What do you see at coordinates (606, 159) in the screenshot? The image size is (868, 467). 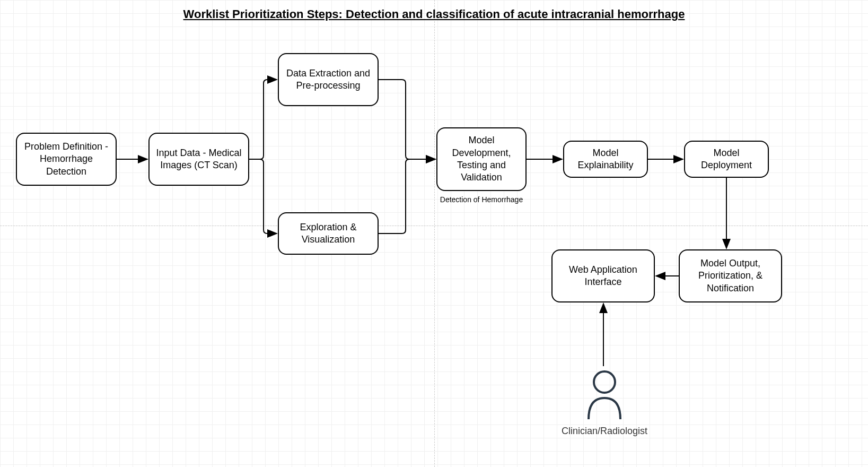 I see `node-model-explainability: Model Explainability` at bounding box center [606, 159].